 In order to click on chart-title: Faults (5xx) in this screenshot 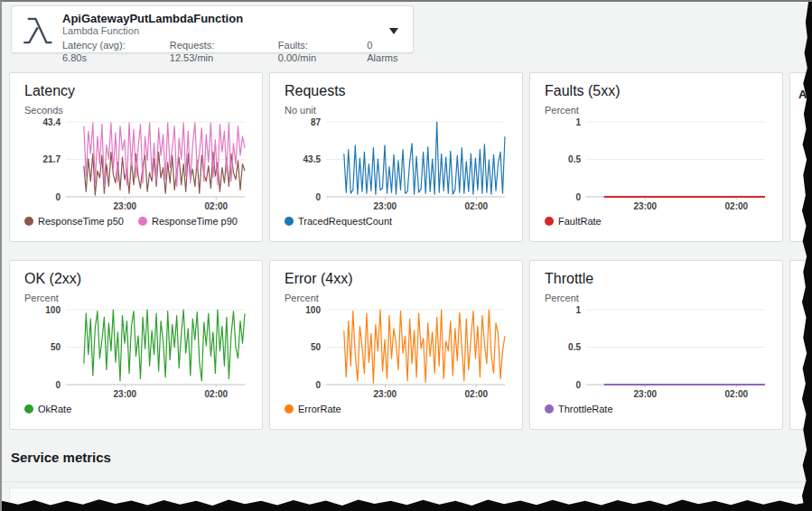, I will do `click(656, 91)`.